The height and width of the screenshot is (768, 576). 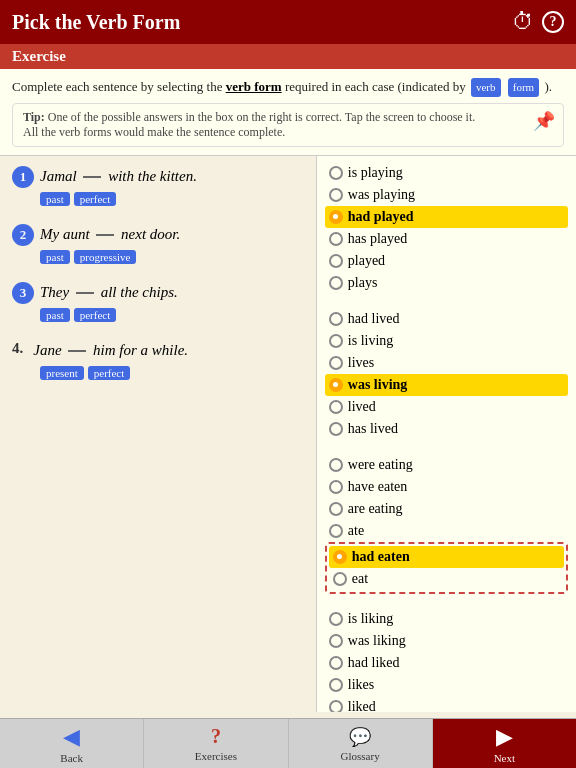 What do you see at coordinates (55, 315) in the screenshot?
I see `q3-tag-past: past` at bounding box center [55, 315].